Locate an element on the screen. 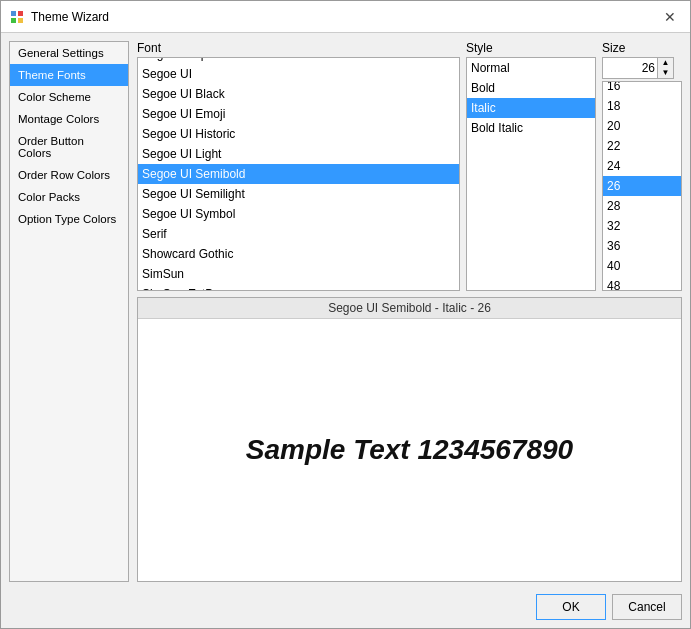 This screenshot has height=629, width=691. size-list-item: 22 is located at coordinates (642, 146).